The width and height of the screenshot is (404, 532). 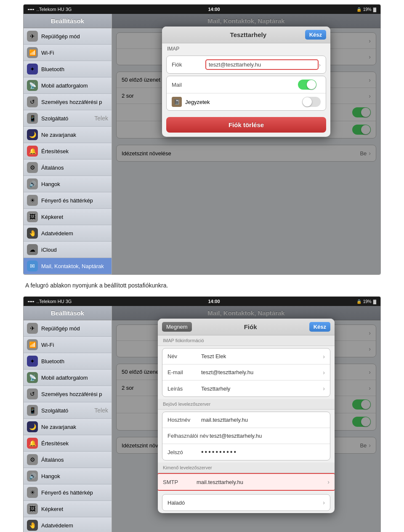 I want to click on modal-group-advanced: Haladó ›, so click(x=246, y=503).